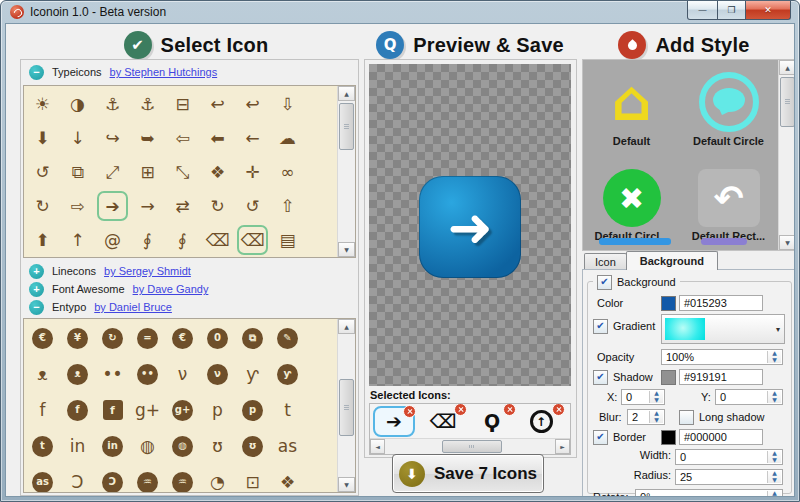 The width and height of the screenshot is (800, 502). Describe the element at coordinates (112, 172) in the screenshot. I see `arrow-maximise: ⤢` at that location.